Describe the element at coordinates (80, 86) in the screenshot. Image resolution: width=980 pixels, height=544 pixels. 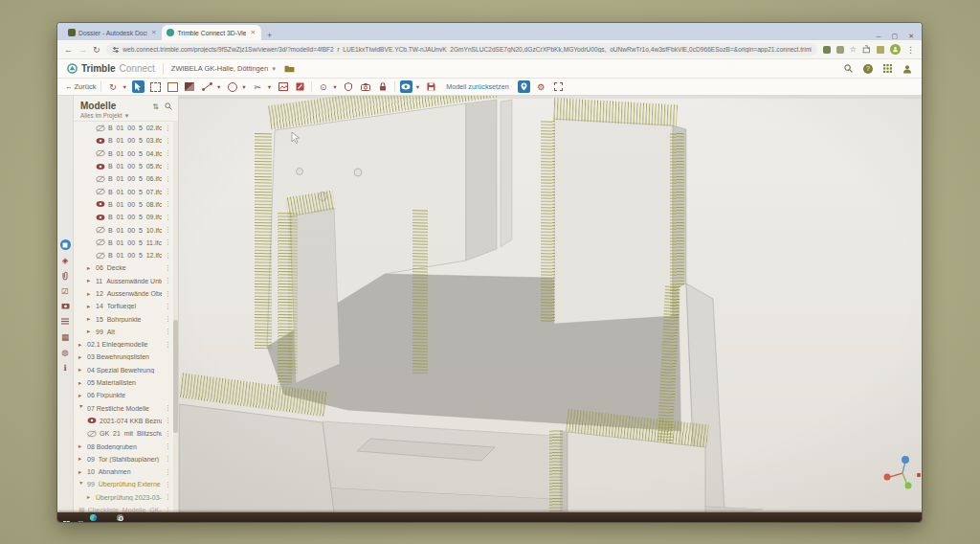
I see `back-button: ←Zurück` at that location.